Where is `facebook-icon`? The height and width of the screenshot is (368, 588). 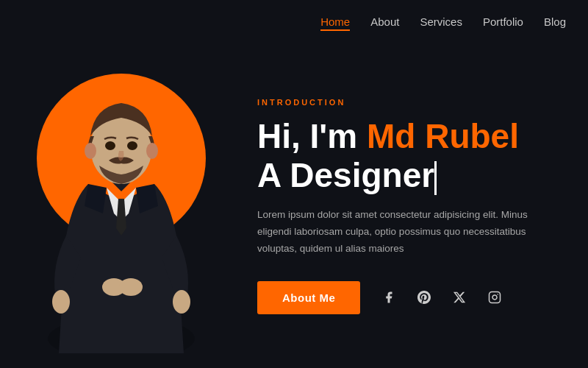 facebook-icon is located at coordinates (389, 297).